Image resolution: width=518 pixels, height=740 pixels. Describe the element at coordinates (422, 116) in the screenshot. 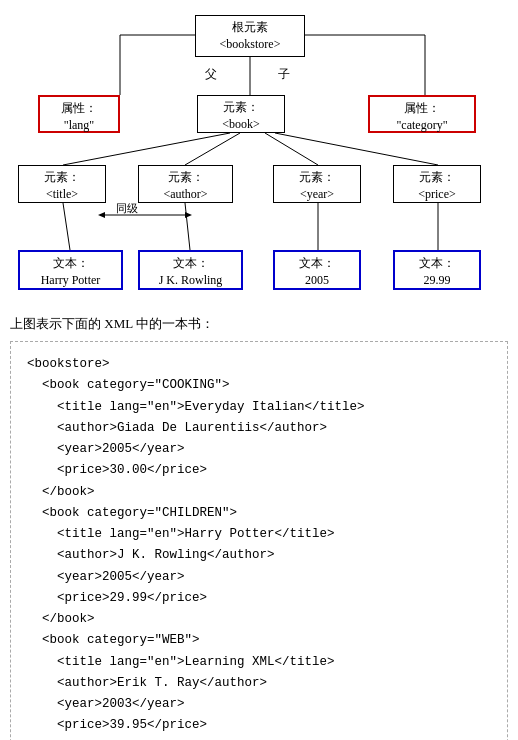

I see `attr-category-label: 属性："category"` at that location.